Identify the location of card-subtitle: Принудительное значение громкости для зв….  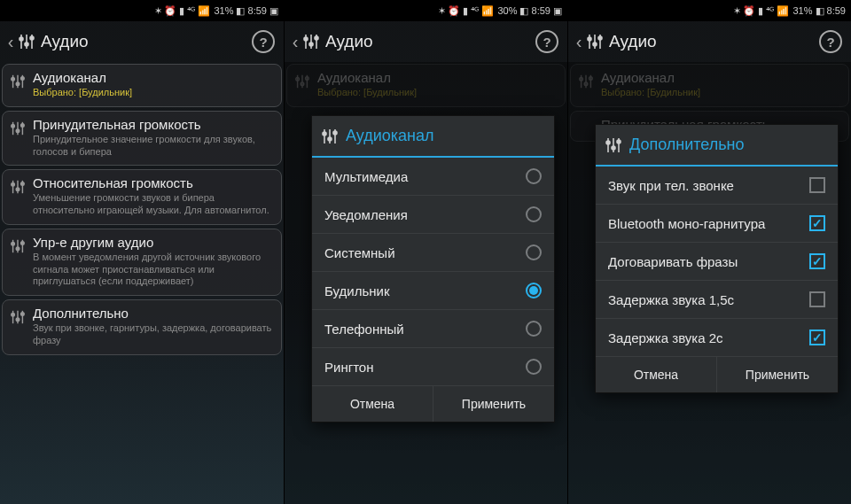
(153, 146).